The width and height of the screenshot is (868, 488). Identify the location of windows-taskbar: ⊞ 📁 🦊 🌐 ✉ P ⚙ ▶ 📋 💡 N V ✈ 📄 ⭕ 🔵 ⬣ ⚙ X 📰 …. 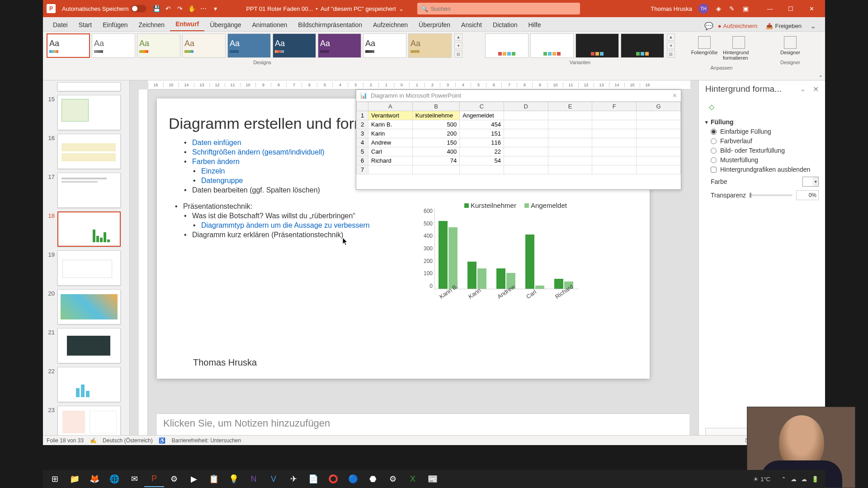
(434, 479).